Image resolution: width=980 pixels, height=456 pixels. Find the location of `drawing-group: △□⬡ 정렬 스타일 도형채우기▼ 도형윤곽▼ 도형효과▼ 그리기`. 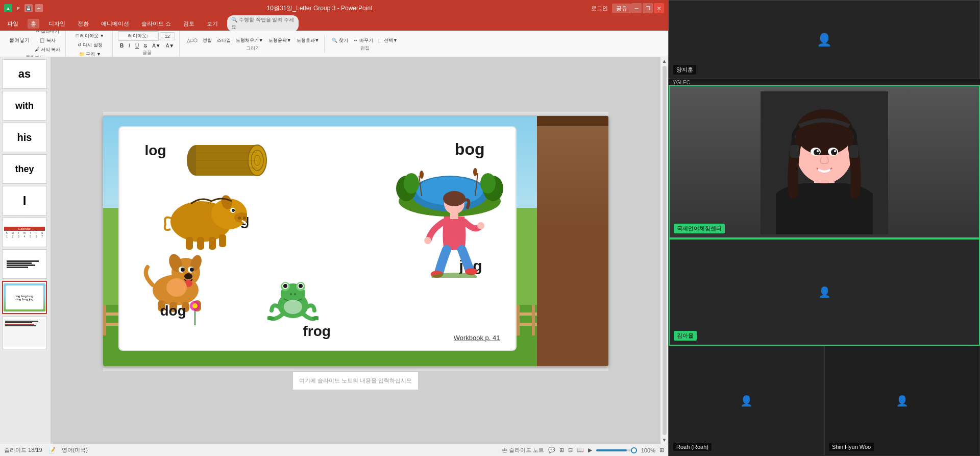

drawing-group: △□⬡ 정렬 스타일 도형채우기▼ 도형윤곽▼ 도형효과▼ 그리기 is located at coordinates (253, 44).